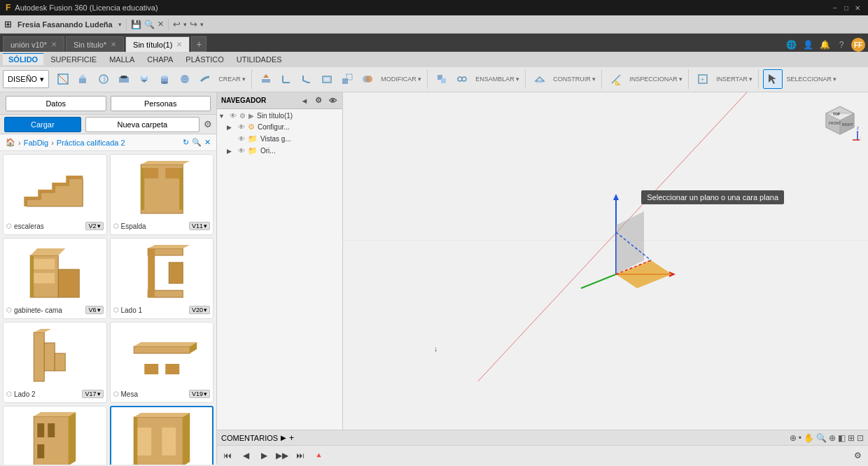 Image resolution: width=868 pixels, height=466 pixels. I want to click on cargar-button: Cargar, so click(43, 125).